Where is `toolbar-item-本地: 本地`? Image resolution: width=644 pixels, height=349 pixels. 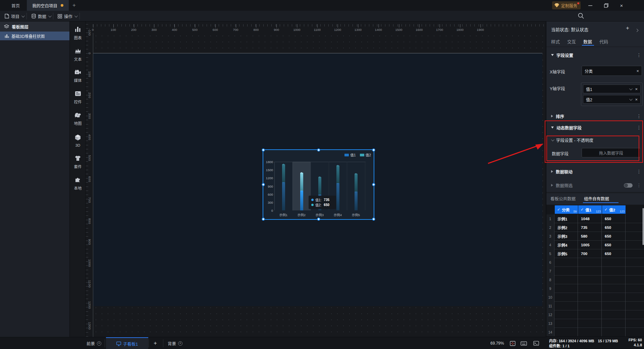 toolbar-item-本地: 本地 is located at coordinates (78, 184).